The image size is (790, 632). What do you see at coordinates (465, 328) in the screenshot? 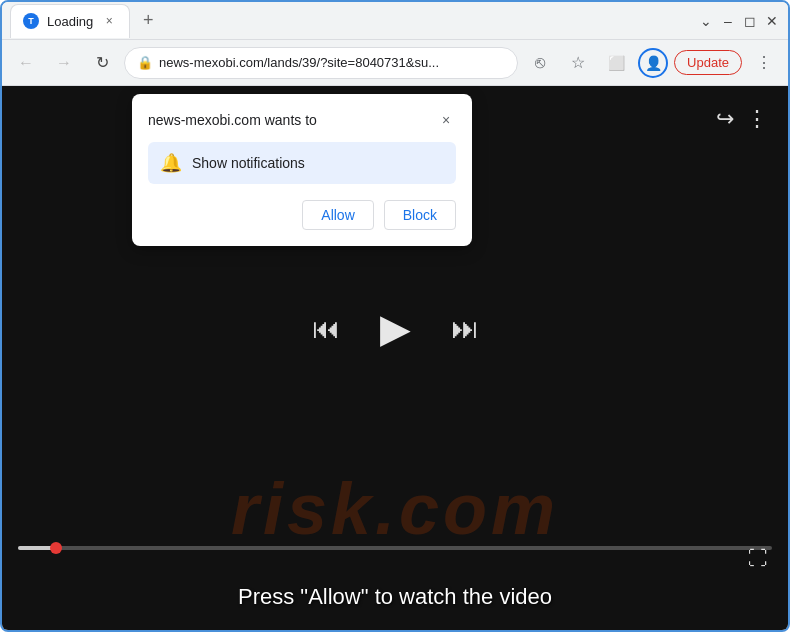
I see `next-button: ⏭` at bounding box center [465, 328].